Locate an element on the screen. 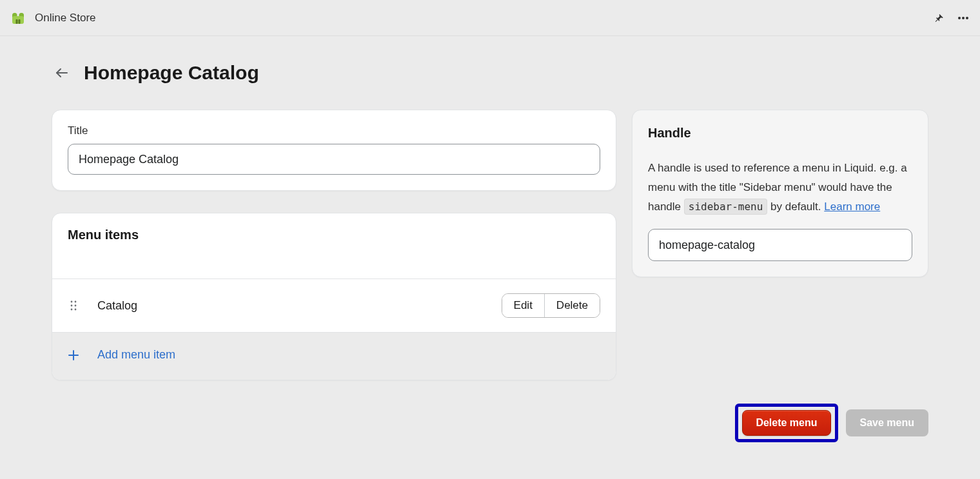 This screenshot has height=479, width=980. title-input is located at coordinates (334, 159).